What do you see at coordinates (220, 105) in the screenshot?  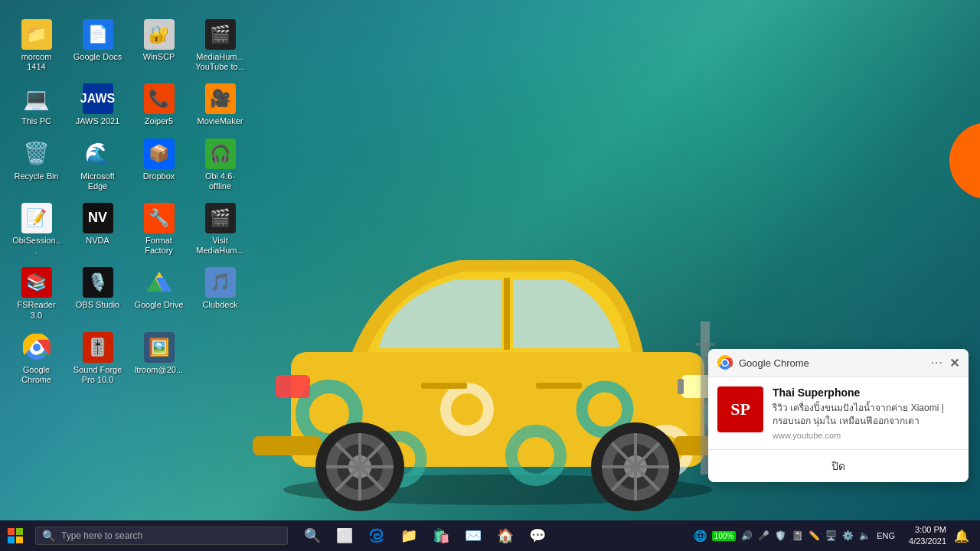 I see `icon-moviemaker: 🎥 MovieMaker` at bounding box center [220, 105].